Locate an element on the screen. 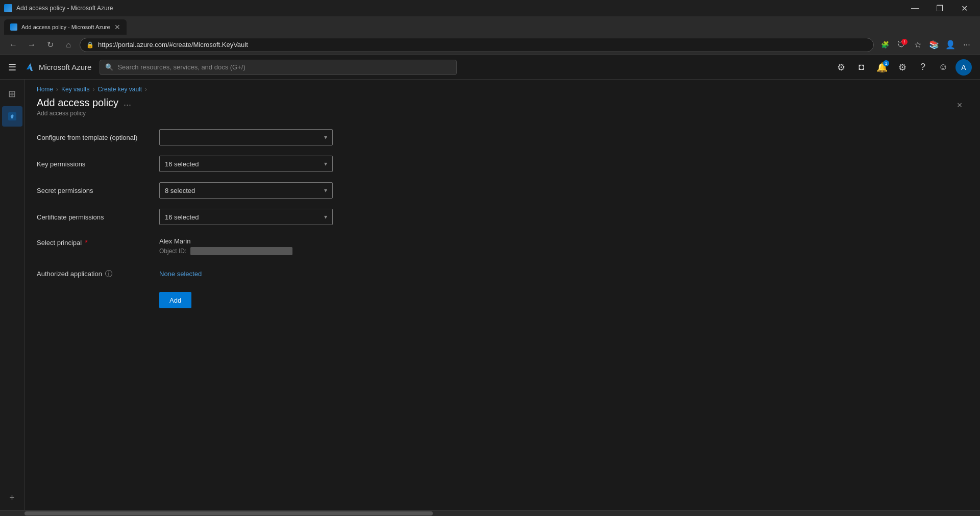  breadcrumb-sep-2: › is located at coordinates (93, 89).